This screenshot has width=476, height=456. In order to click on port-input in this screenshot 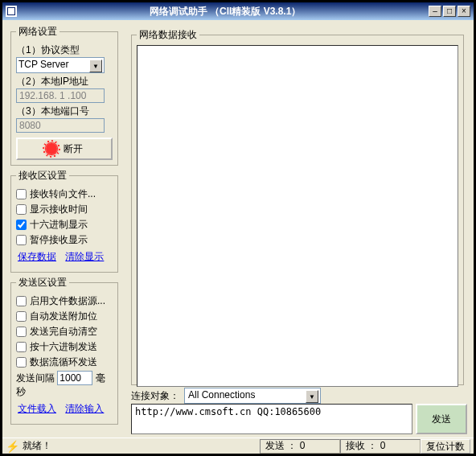, I will do `click(60, 125)`.